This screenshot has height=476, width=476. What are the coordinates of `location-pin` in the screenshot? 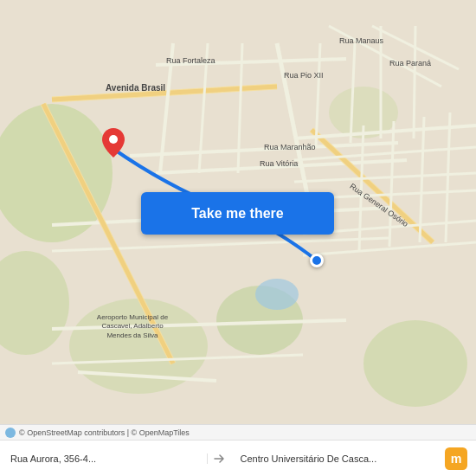 It's located at (113, 143).